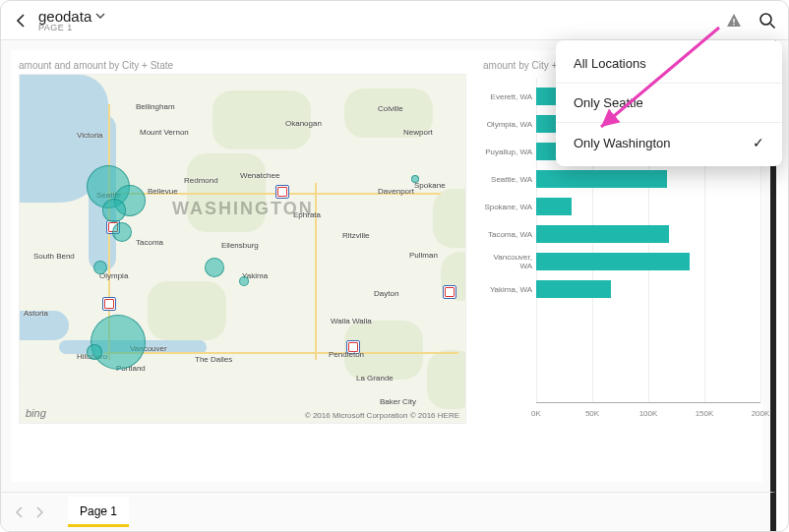 The height and width of the screenshot is (532, 789). Describe the element at coordinates (150, 242) in the screenshot. I see `map-city-label: Tacoma` at that location.